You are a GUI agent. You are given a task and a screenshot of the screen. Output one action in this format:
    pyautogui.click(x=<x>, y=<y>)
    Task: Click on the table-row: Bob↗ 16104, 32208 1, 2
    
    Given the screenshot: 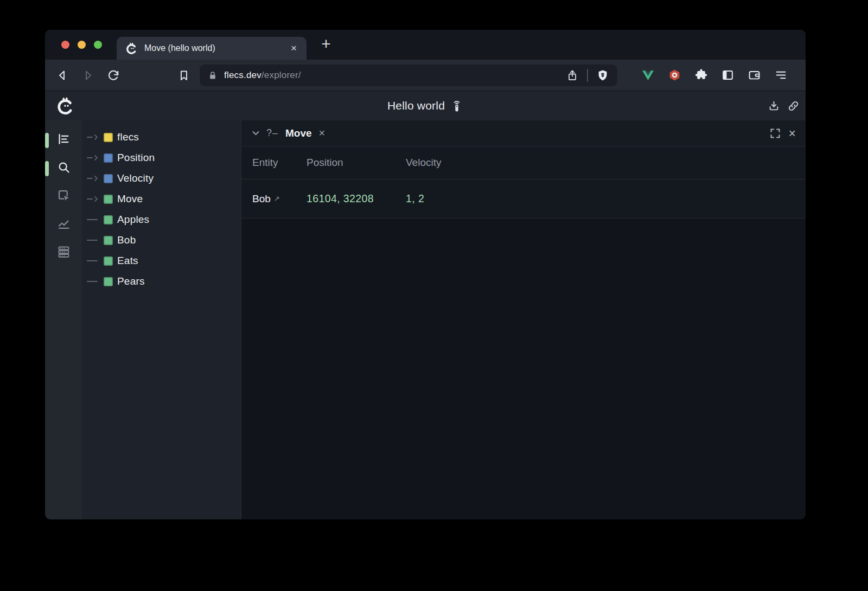 What is the action you would take?
    pyautogui.click(x=524, y=199)
    